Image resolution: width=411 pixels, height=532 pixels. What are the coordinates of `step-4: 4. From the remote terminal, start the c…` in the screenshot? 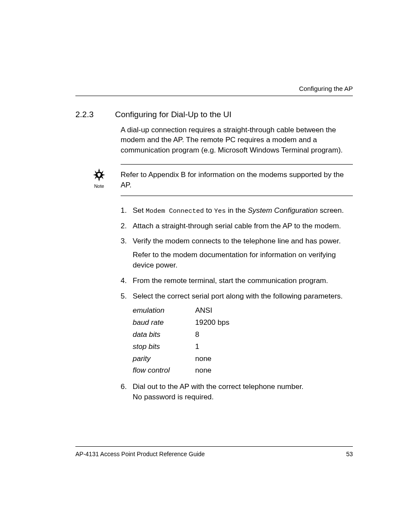 It's located at (237, 281).